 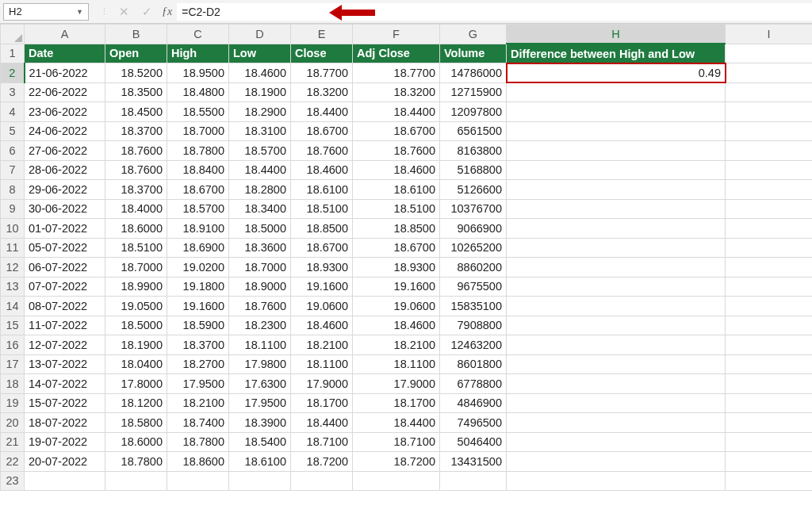 I want to click on cell-b: 18.0400, so click(x=136, y=365).